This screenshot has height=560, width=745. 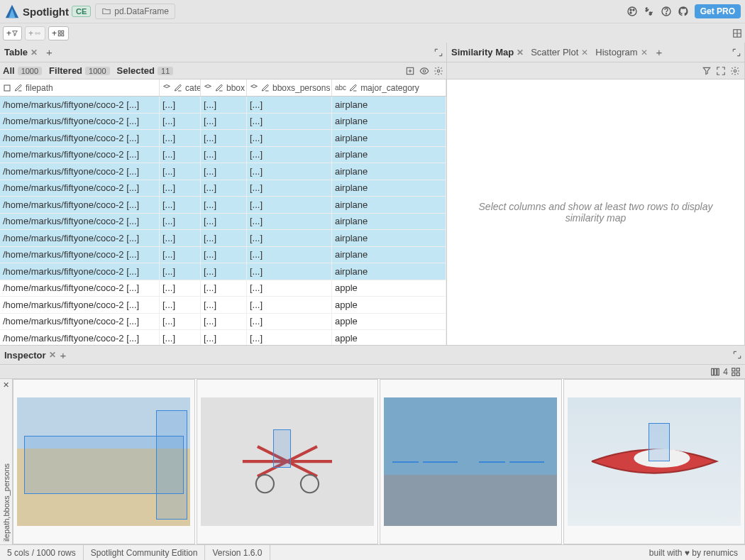 What do you see at coordinates (684, 11) in the screenshot?
I see `topbar-actions: 13 Get PRO` at bounding box center [684, 11].